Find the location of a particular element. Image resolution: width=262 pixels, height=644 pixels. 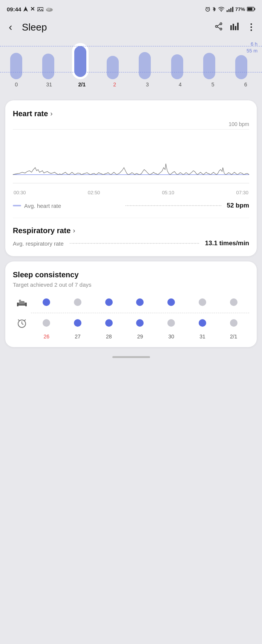

date-labels-row: 0 31 2/1 2 3 4 5 6 is located at coordinates (131, 85).